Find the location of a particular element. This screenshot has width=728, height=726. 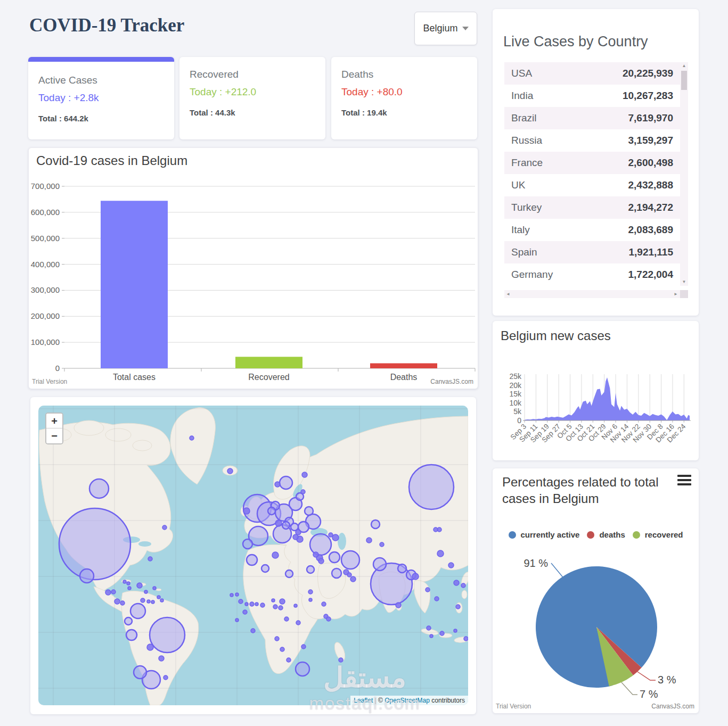

table-row-india: India10,267,283 is located at coordinates (592, 96).